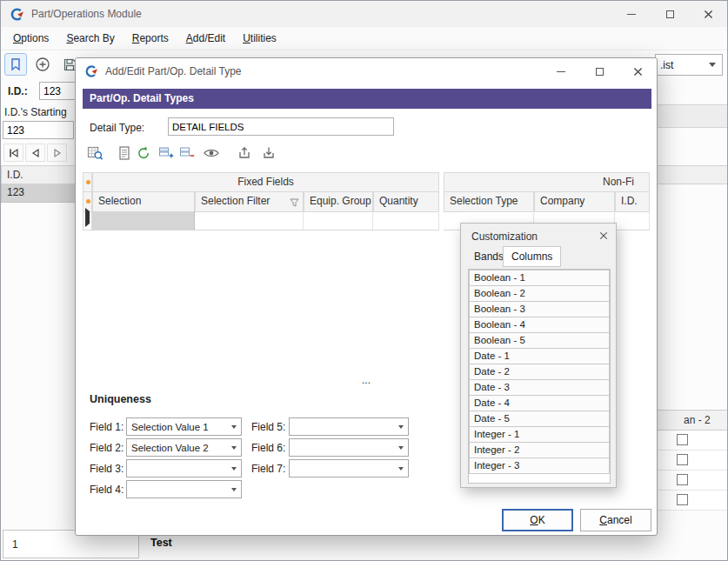 The image size is (728, 561). Describe the element at coordinates (162, 543) in the screenshot. I see `test-label: Test` at that location.